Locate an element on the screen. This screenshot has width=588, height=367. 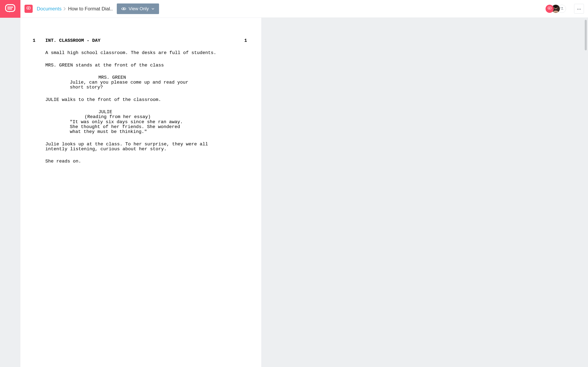
action-text: A small high school classroom. The desks… is located at coordinates (133, 53).